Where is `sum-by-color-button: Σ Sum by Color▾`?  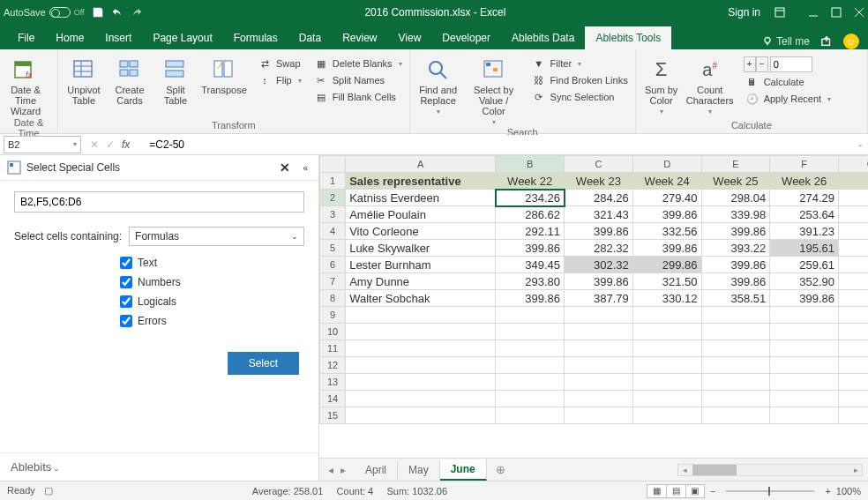 sum-by-color-button: Σ Sum by Color▾ is located at coordinates (662, 85).